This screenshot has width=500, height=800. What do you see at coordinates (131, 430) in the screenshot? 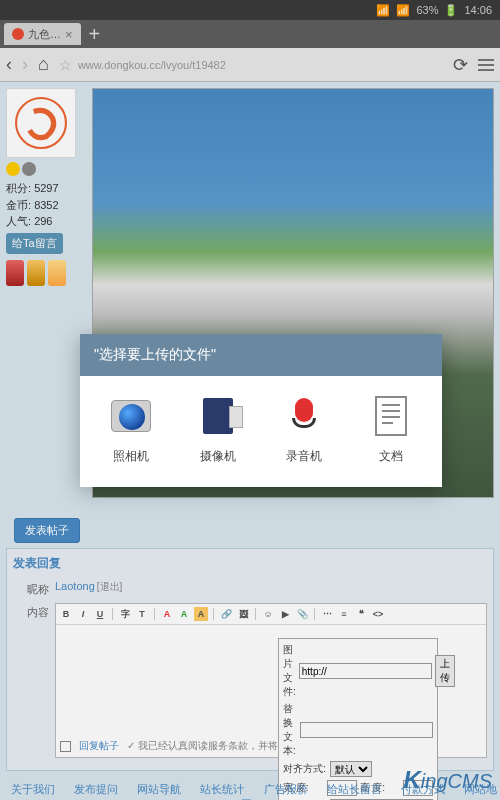
I see `option-camera: 照相机` at bounding box center [131, 430].